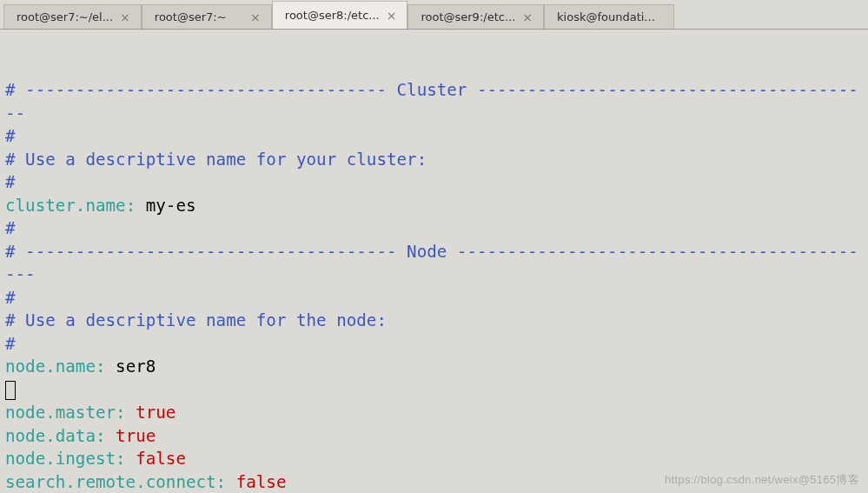 This screenshot has height=493, width=868. Describe the element at coordinates (434, 414) in the screenshot. I see `config-line: node.master: true` at that location.